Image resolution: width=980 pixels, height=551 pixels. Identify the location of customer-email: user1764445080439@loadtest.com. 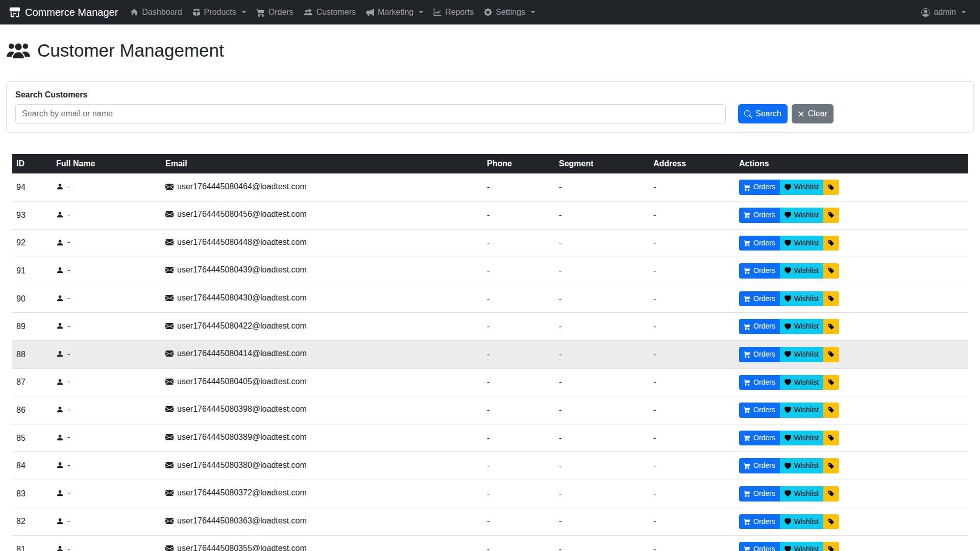
(242, 270).